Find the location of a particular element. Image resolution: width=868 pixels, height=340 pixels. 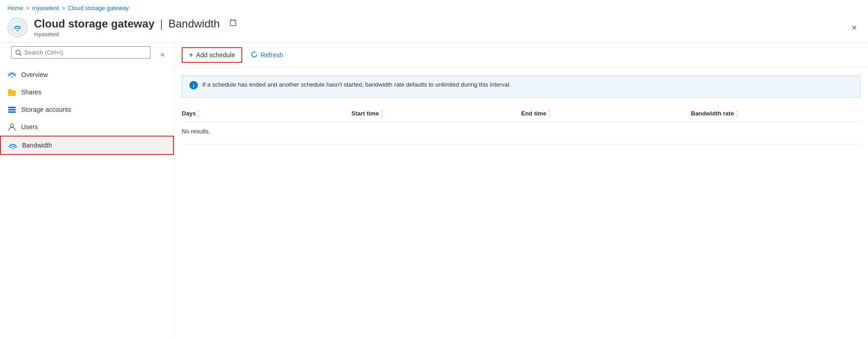

search-icon is located at coordinates (18, 53).